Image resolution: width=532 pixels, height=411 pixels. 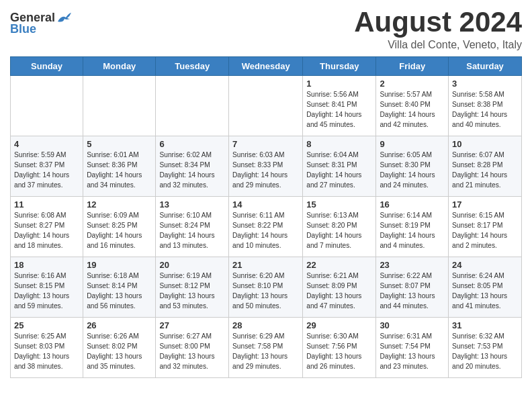 What do you see at coordinates (412, 83) in the screenshot?
I see `day-number: 2` at bounding box center [412, 83].